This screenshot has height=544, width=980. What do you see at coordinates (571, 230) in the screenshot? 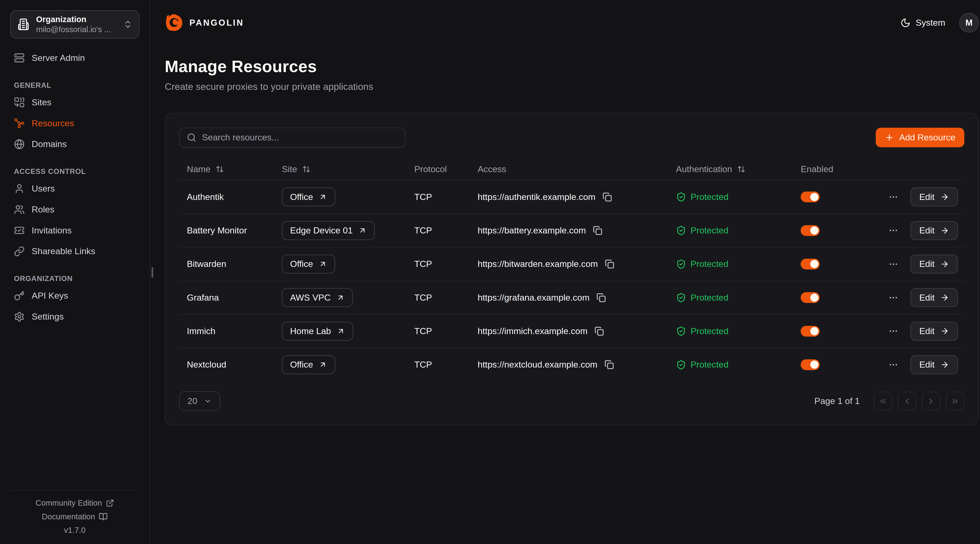
I see `table-row: Battery Monitor Edge Device 01 TCP https…` at bounding box center [571, 230].